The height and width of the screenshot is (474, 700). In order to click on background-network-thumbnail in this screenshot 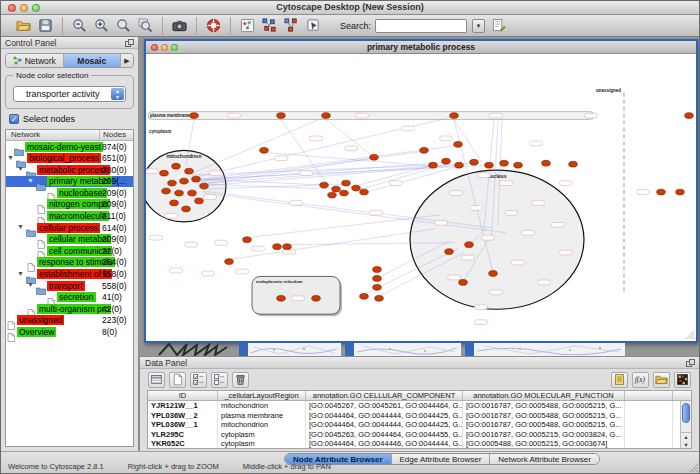, I will do `click(194, 350)`.